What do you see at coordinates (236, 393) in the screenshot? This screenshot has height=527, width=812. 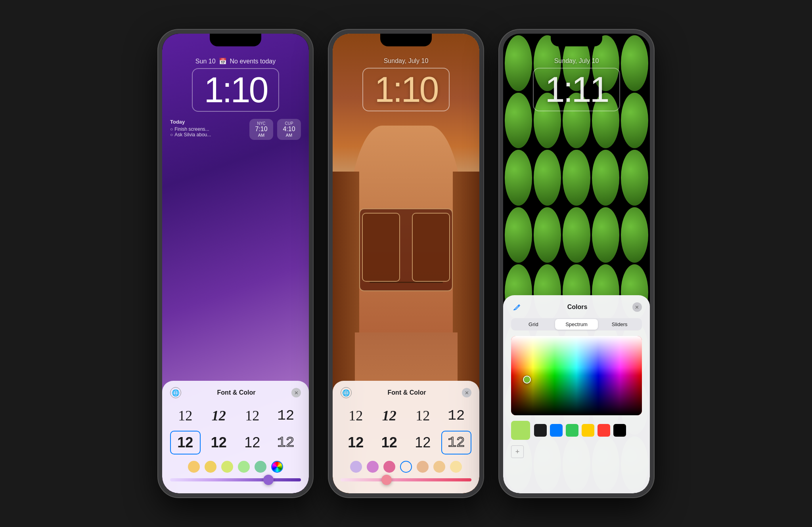 I see `panel-title-1: Font & Color` at bounding box center [236, 393].